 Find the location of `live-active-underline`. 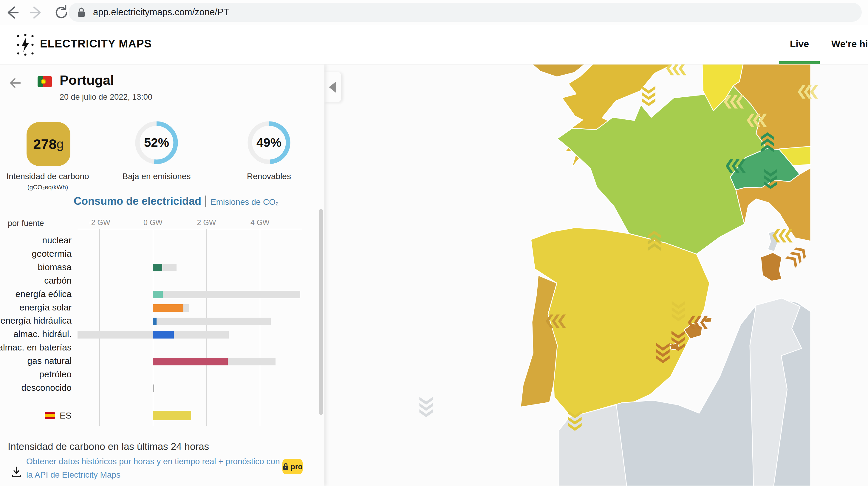

live-active-underline is located at coordinates (799, 63).